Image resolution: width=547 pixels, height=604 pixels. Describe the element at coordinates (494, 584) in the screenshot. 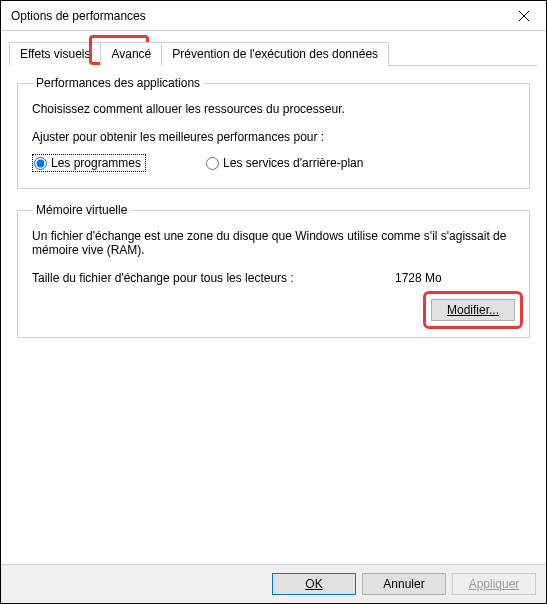

I see `apply-button: Appliquer` at that location.